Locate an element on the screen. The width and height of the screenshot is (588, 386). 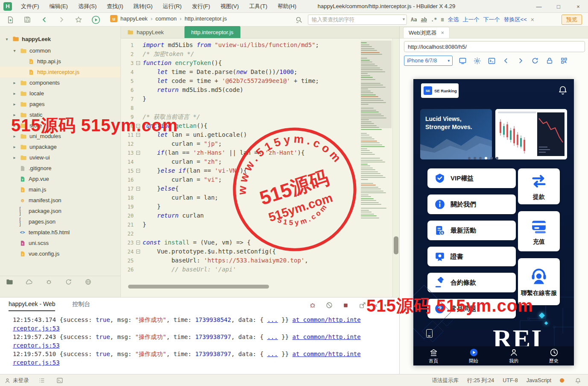
app-menu-activity: $最新活動 is located at coordinates (471, 230).